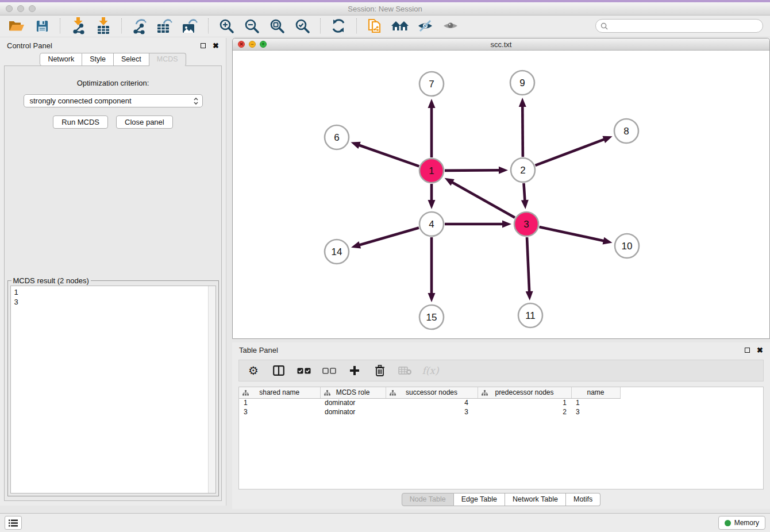 Image resolution: width=770 pixels, height=532 pixels. I want to click on network-frame-titlebar: ✕ − + scc.txt, so click(501, 45).